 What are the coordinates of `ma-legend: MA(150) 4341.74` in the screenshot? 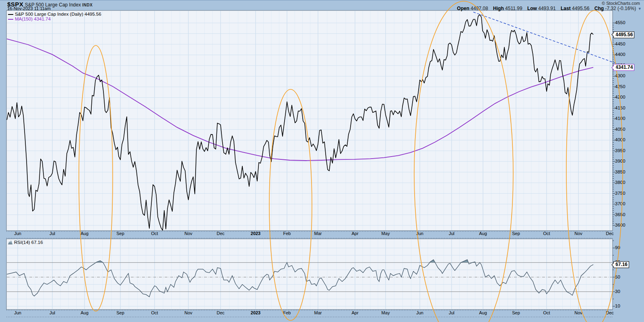 It's located at (29, 19).